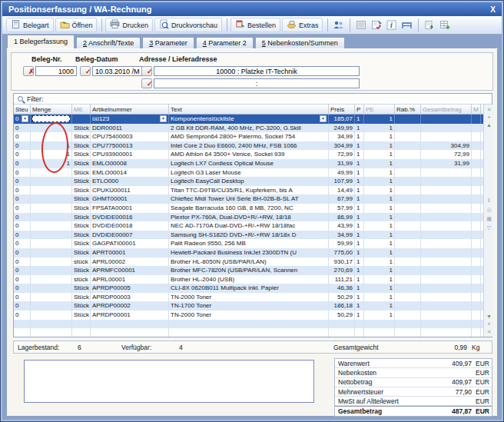 The height and width of the screenshot is (422, 504). I want to click on tab: 4 Parameter 2, so click(224, 43).